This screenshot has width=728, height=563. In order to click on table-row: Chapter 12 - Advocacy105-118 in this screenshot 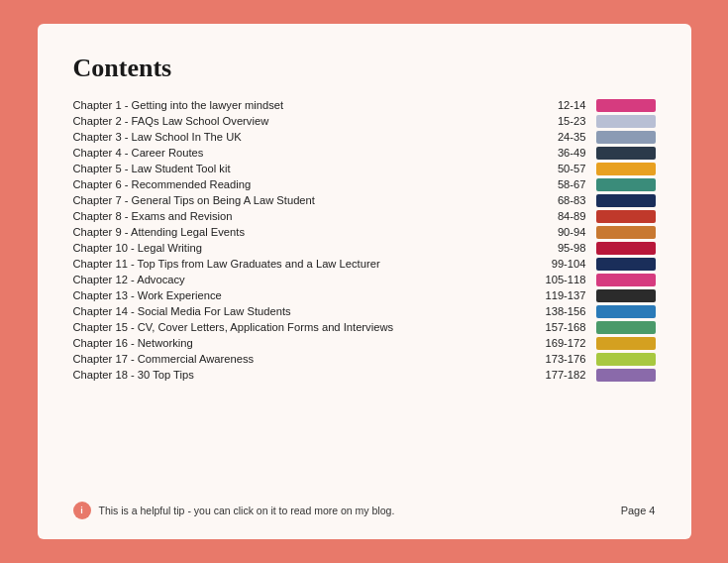, I will do `click(364, 280)`.